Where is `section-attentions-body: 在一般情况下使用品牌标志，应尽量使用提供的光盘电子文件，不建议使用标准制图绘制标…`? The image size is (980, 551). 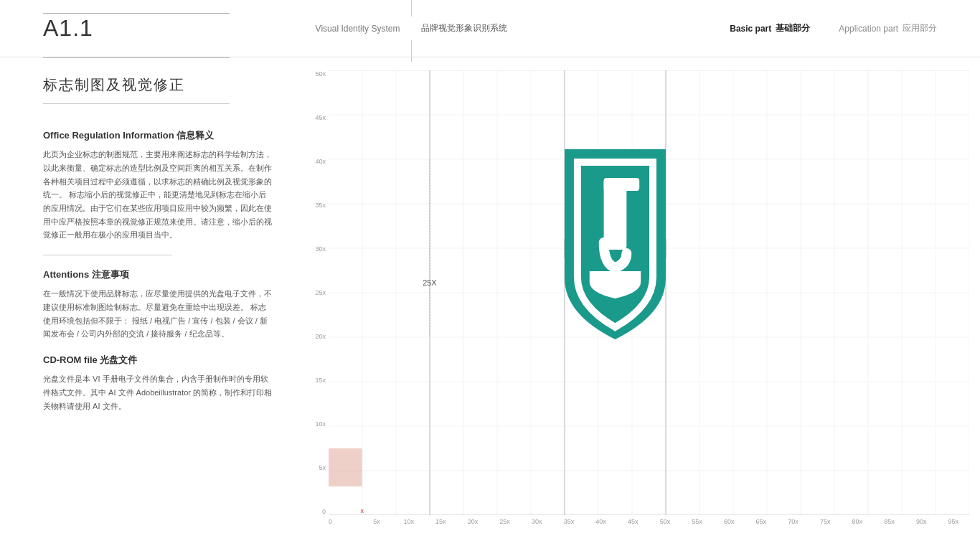
section-attentions-body: 在一般情况下使用品牌标志，应尽量使用提供的光盘电子文件，不建议使用标准制图绘制标… is located at coordinates (158, 314).